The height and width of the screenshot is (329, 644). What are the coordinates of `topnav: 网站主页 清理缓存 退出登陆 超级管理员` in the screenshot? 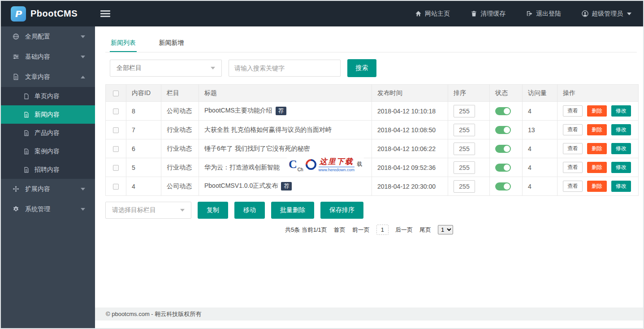 It's located at (529, 14).